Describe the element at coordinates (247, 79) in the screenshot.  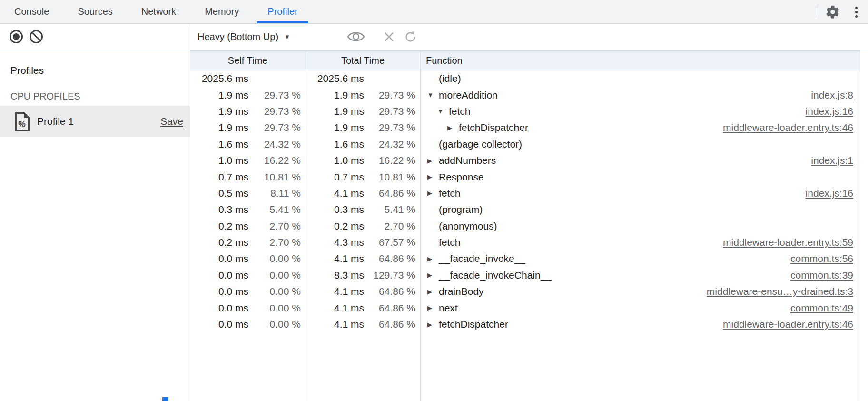
I see `self-time-cell: 2025.6 ms` at that location.